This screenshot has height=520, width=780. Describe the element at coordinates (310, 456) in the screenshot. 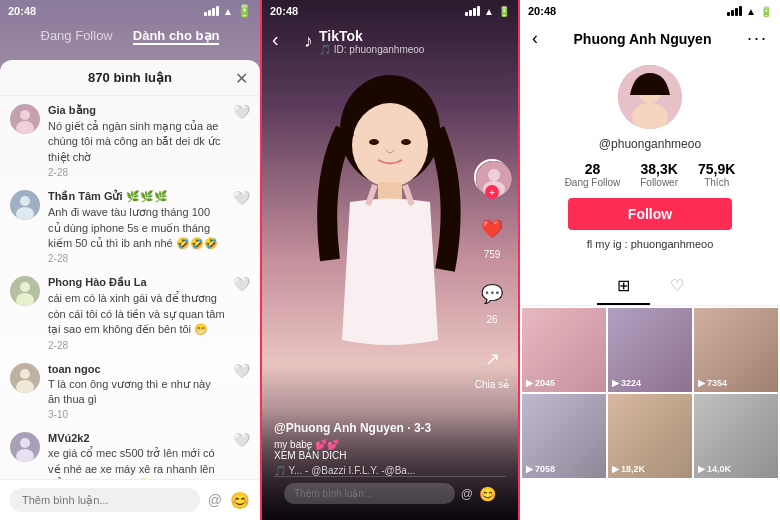

I see `video-desc-sub: XEM BẢN DICH` at that location.